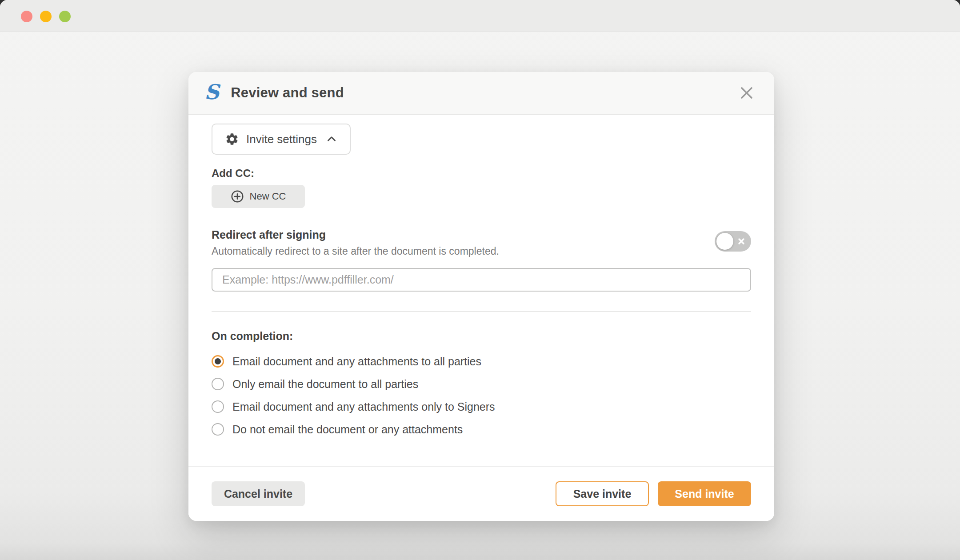 The height and width of the screenshot is (560, 960). I want to click on redirect-after-signing-row: Redirect after signing Automatically red…, so click(481, 243).